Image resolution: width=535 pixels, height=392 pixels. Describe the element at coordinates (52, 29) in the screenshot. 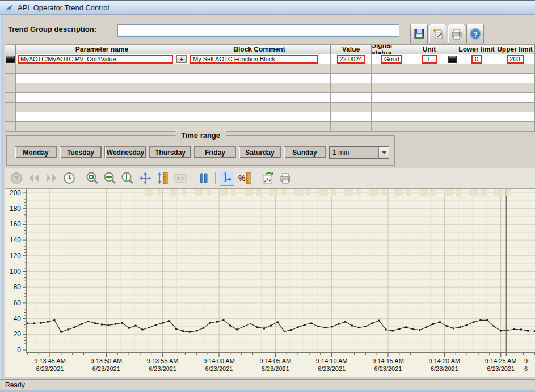

I see `trend-group-description-label: Trend Group description:` at that location.